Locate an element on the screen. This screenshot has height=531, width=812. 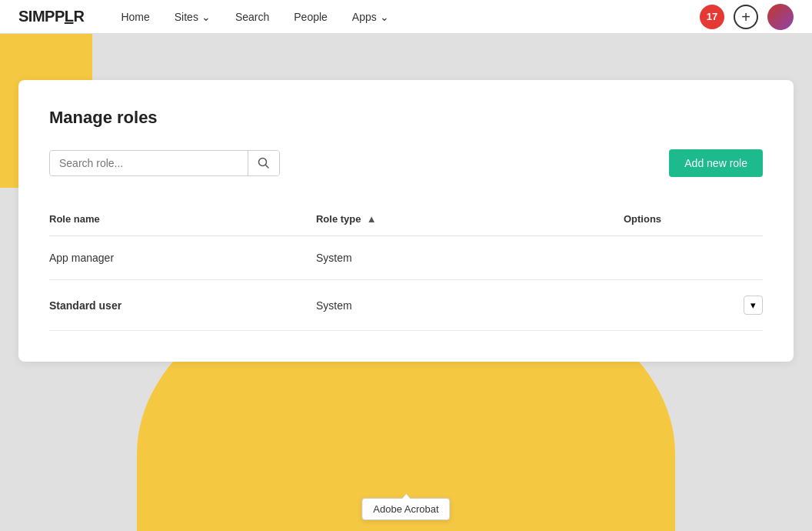
search-button is located at coordinates (263, 163).